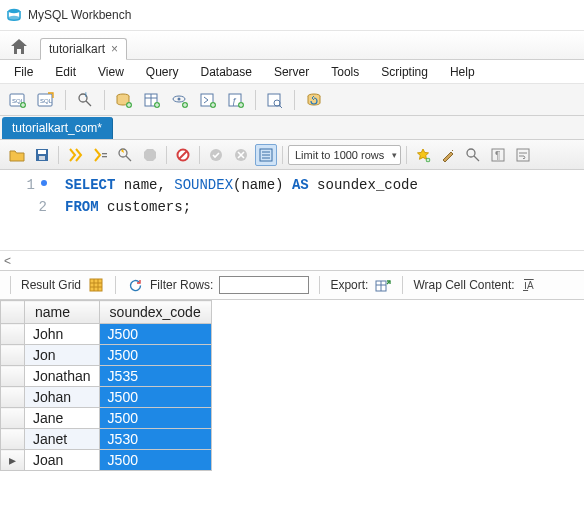 This screenshot has width=584, height=529. Describe the element at coordinates (292, 260) in the screenshot. I see `horizontal-scroll: <` at that location.